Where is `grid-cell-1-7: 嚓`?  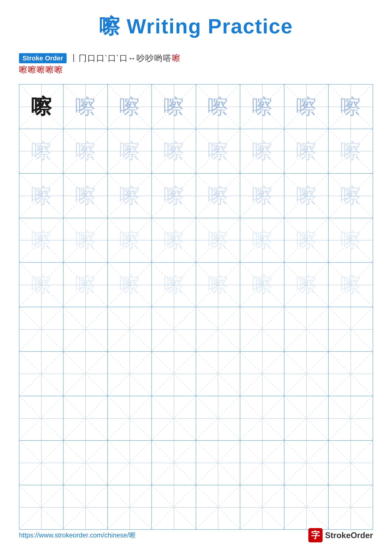 grid-cell-1-7: 嚓 is located at coordinates (306, 107).